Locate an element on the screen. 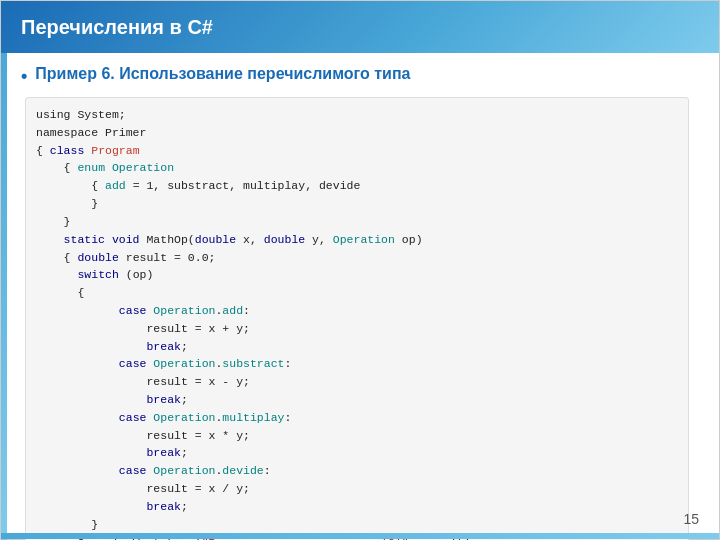 The height and width of the screenshot is (540, 720). header-bar: Перечисления в C# is located at coordinates (360, 27).